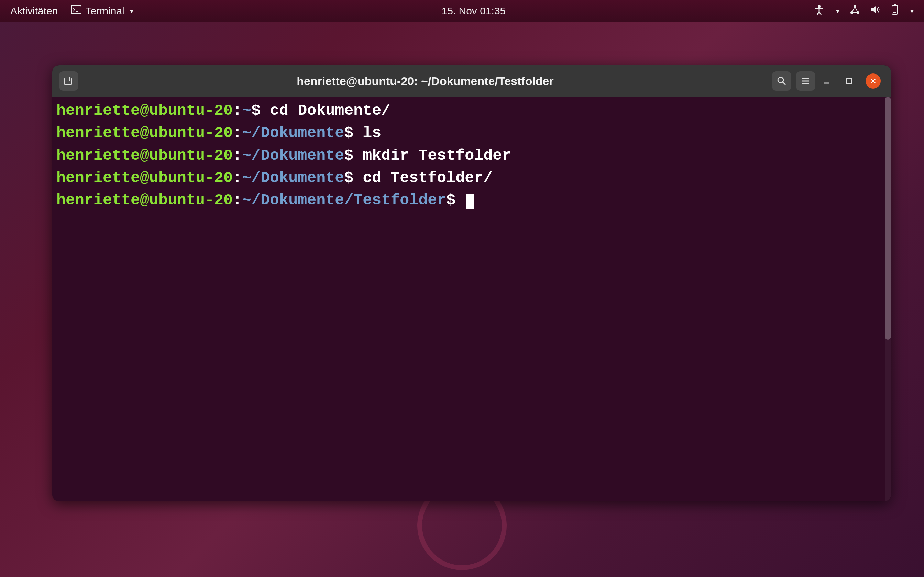  I want to click on terminal-line: henriette@ubuntu-20:~/Dokumente/Testfold…, so click(472, 200).